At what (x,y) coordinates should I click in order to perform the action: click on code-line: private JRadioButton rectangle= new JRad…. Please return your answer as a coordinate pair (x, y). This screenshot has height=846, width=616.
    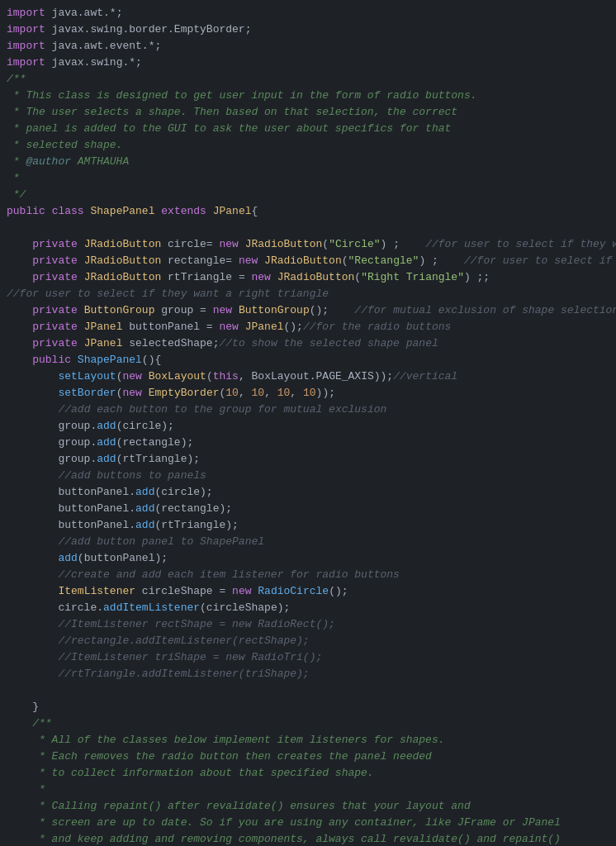
    Looking at the image, I should click on (308, 261).